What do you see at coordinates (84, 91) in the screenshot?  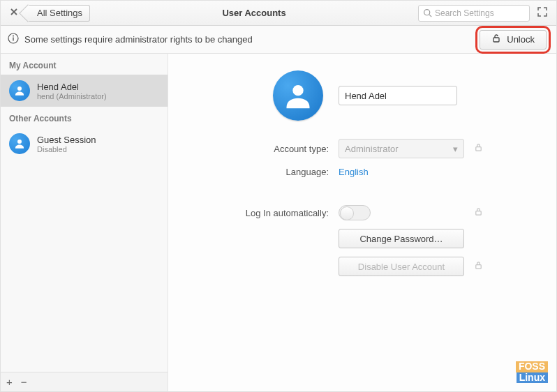 I see `account-row-self: Hend Adel hend (Administrator)` at bounding box center [84, 91].